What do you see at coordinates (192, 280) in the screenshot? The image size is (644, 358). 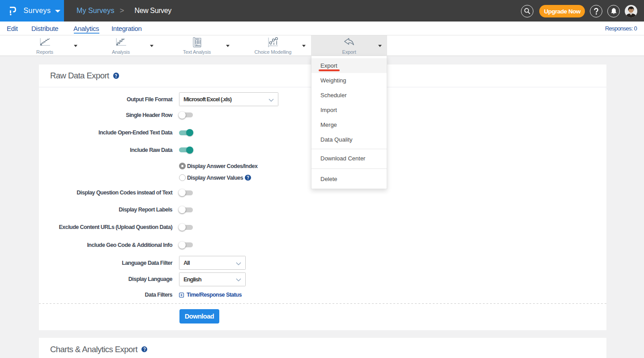 I see `select-value: English` at bounding box center [192, 280].